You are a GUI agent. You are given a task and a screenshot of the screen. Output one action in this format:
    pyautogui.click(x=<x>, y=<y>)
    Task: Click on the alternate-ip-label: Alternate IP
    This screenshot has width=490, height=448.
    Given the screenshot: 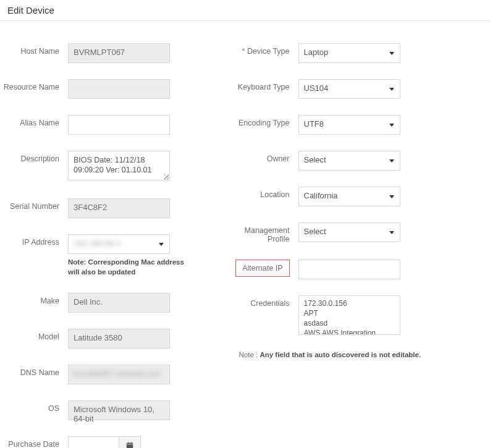 What is the action you would take?
    pyautogui.click(x=262, y=268)
    